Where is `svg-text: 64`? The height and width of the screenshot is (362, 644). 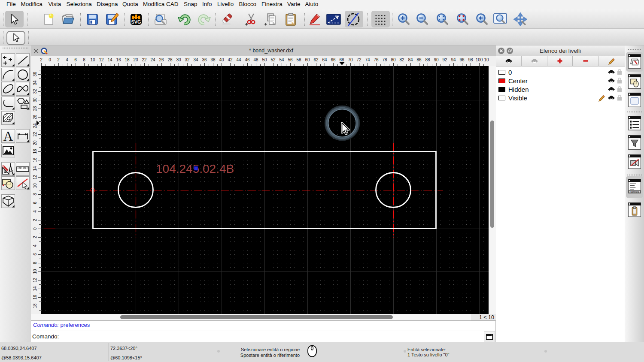 svg-text: 64 is located at coordinates (325, 60).